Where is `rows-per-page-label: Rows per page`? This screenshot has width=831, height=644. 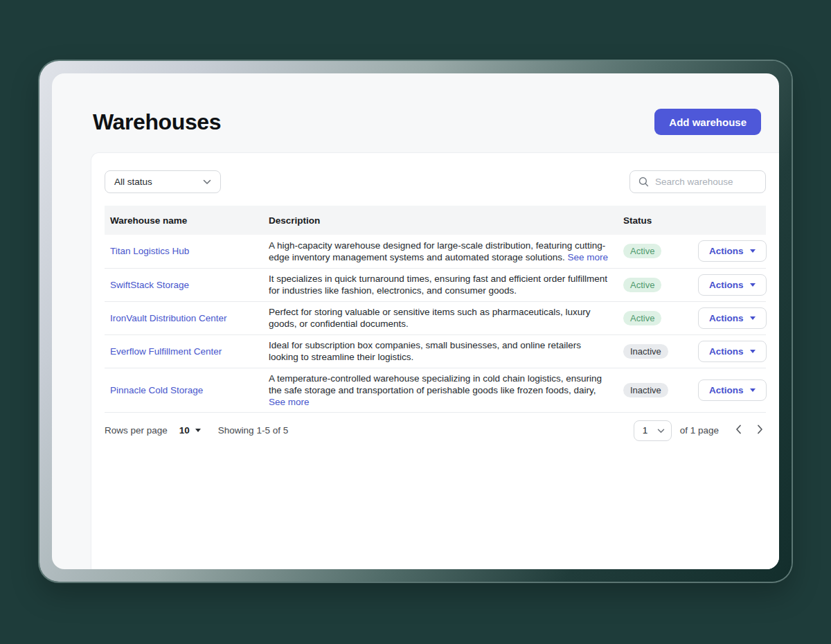
rows-per-page-label: Rows per page is located at coordinates (136, 431).